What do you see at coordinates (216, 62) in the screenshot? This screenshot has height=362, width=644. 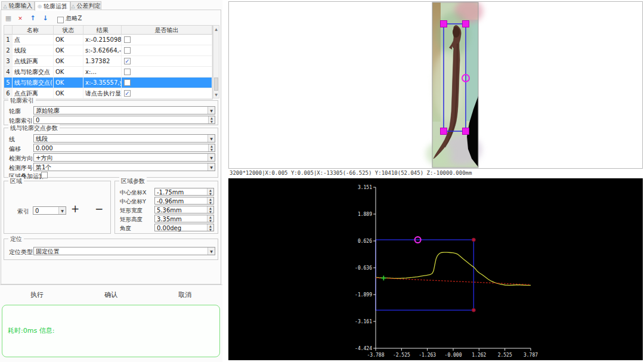 I see `table-scrollbar: ▲ ▼` at bounding box center [216, 62].